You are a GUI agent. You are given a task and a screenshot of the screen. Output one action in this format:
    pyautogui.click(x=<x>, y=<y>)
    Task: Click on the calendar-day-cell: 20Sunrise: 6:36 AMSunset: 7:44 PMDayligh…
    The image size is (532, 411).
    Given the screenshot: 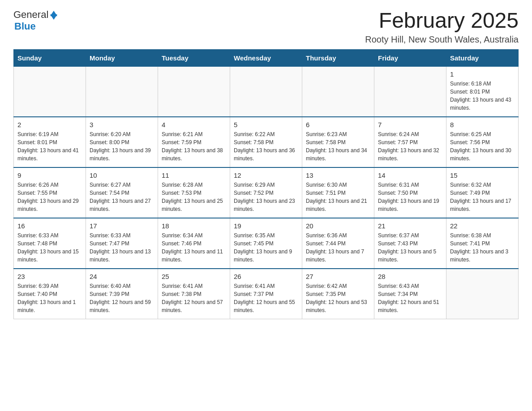 What is the action you would take?
    pyautogui.click(x=339, y=244)
    